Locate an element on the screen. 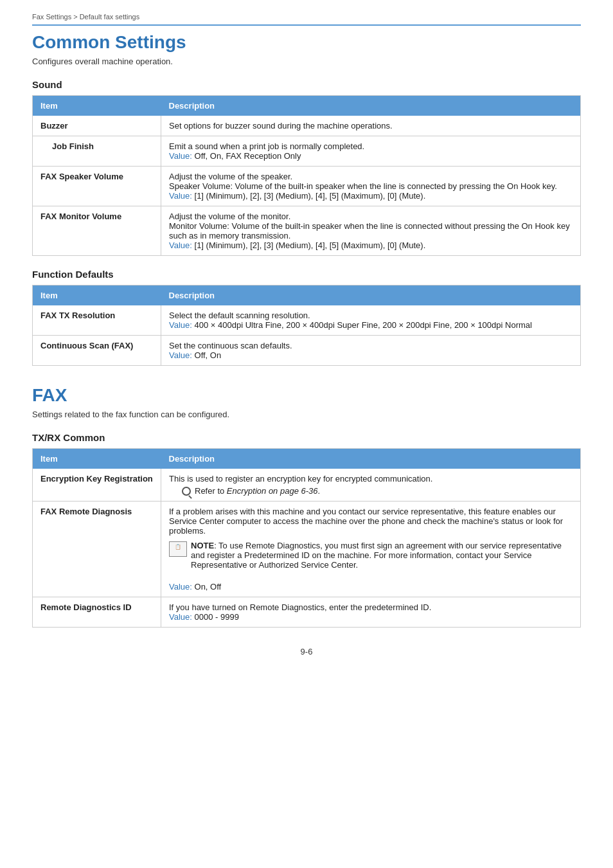 The height and width of the screenshot is (868, 613). desc-fax-remote-diagnosis: If a problem arises with this machine an… is located at coordinates (371, 549).